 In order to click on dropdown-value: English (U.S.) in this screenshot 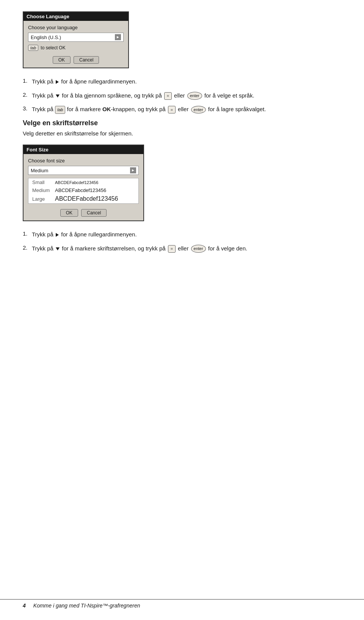, I will do `click(46, 37)`.